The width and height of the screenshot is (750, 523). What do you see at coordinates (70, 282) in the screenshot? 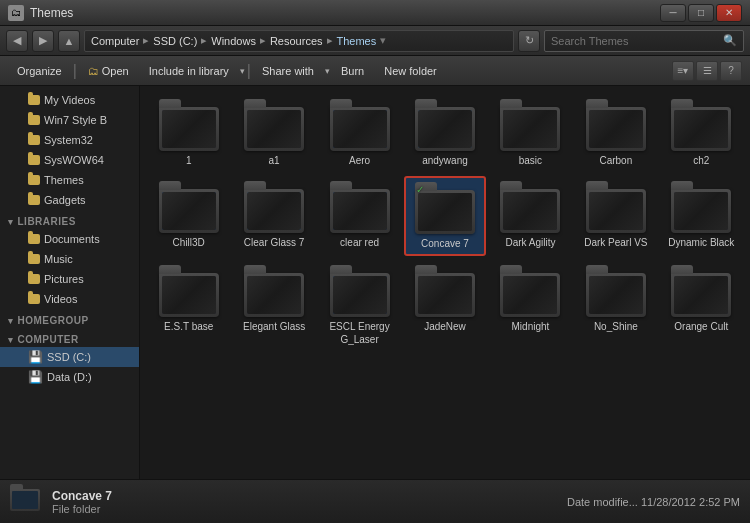
I see `sidebar: My Videos Win7 Style B System32 SysWOW64…` at bounding box center [70, 282].